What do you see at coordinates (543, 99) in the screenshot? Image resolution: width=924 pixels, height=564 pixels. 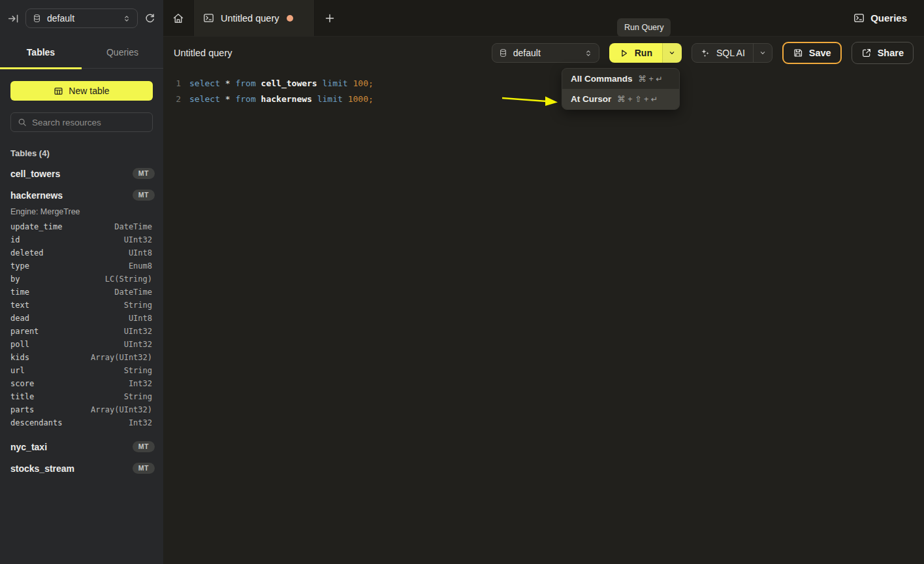 I see `code-line-2: 2 select * from hackernews limit 1000;` at bounding box center [543, 99].